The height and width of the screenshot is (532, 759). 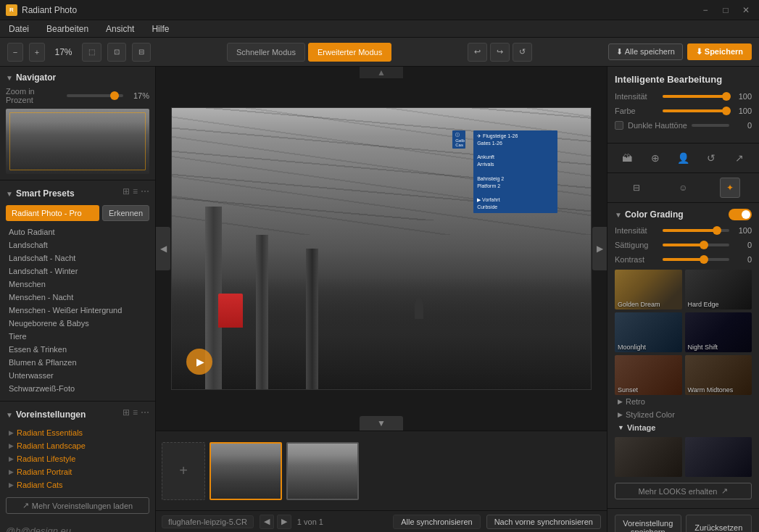 I want to click on save-button: ⬇ Speichern, so click(x=719, y=52).